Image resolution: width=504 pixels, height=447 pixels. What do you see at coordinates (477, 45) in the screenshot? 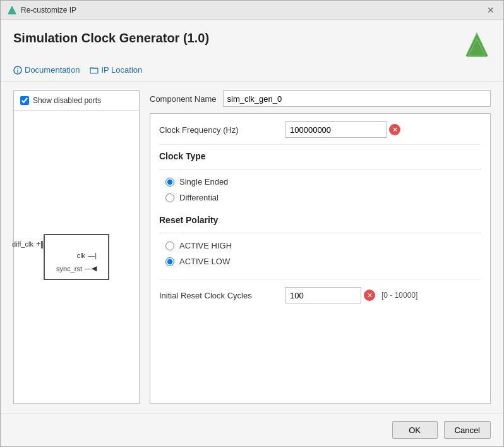
I see `vendor-logo` at bounding box center [477, 45].